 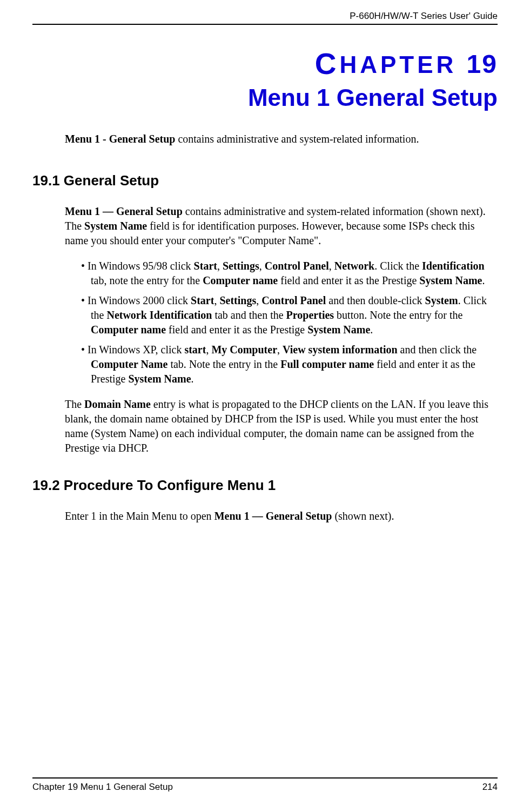 What do you see at coordinates (290, 364) in the screenshot?
I see `list-item: In Windows XP, click start, My Computer,…` at bounding box center [290, 364].